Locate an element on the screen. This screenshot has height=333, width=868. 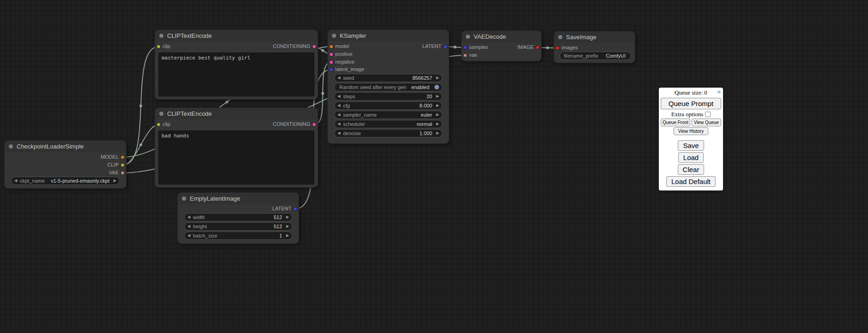
node-title-bar: SaveImage is located at coordinates (595, 37).